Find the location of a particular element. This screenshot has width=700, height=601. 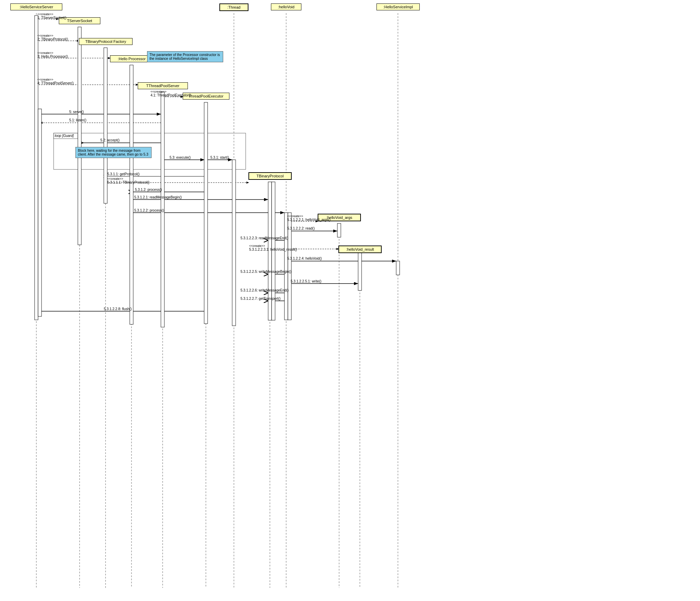

msg-2-stereo: <<create>> 2: TBinaryProtocol() is located at coordinates (53, 37).